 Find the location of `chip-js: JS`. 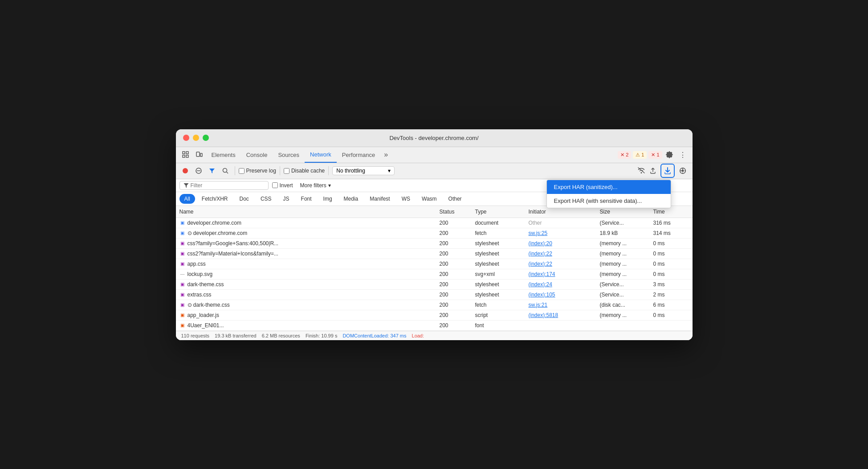

chip-js: JS is located at coordinates (286, 199).